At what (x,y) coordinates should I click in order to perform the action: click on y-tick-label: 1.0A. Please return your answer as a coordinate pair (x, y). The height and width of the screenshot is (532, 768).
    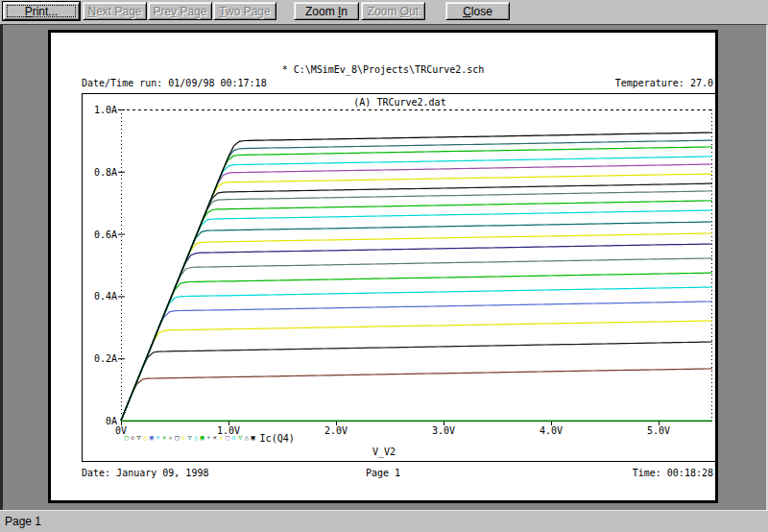
    Looking at the image, I should click on (100, 109).